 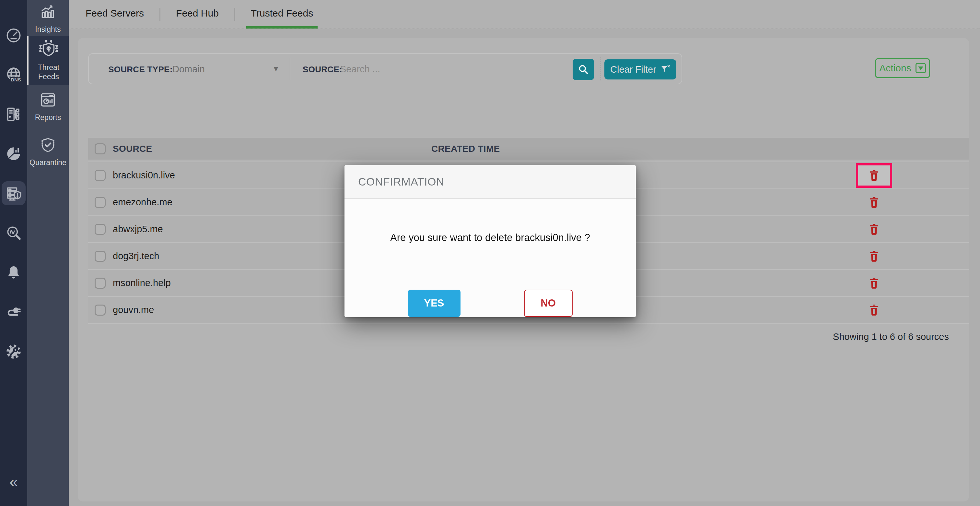 I want to click on clear-filter-label: Clear Filter, so click(x=633, y=70).